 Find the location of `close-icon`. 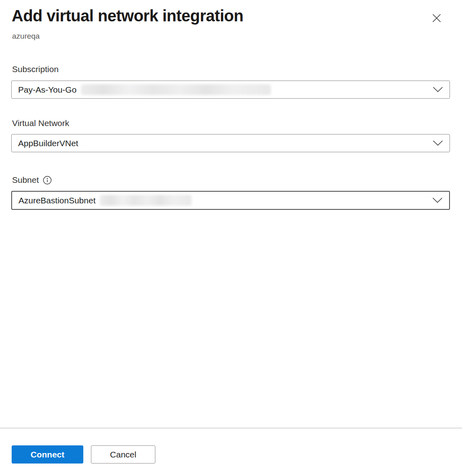

close-icon is located at coordinates (437, 18).